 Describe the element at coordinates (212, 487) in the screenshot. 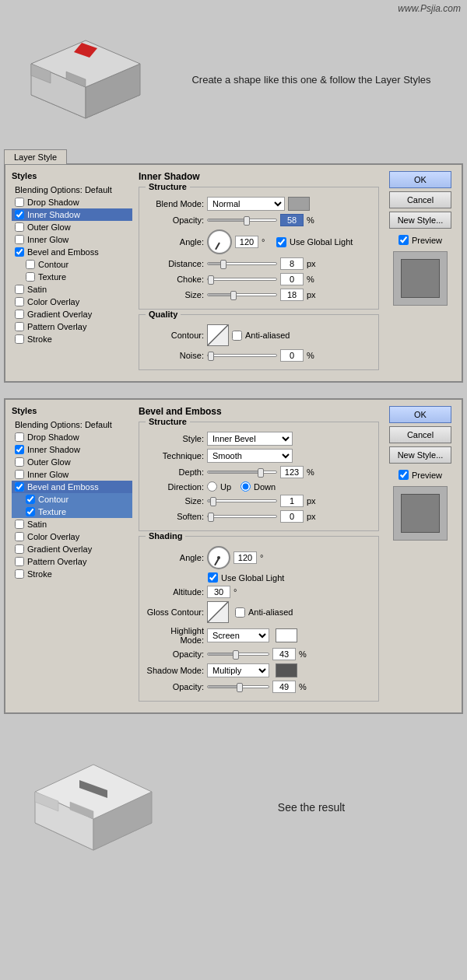

I see `direction-up-radio` at that location.